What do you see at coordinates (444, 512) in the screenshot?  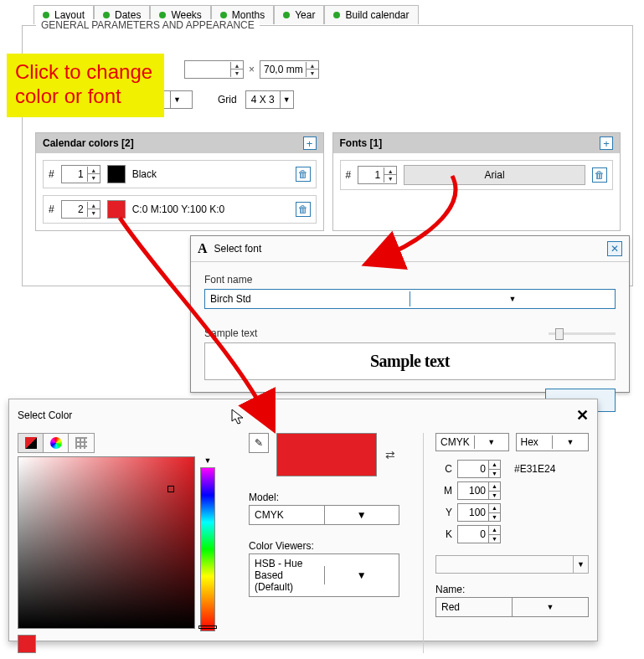 I see `y-label: Y` at bounding box center [444, 512].